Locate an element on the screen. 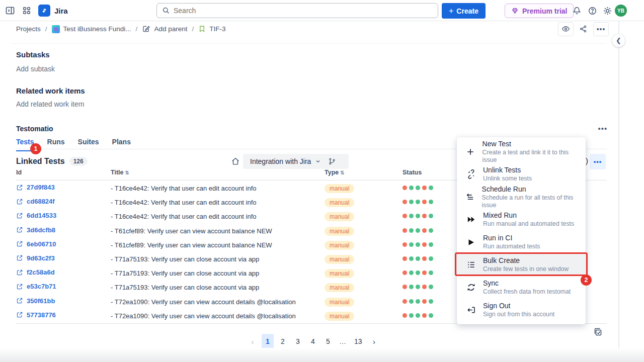 This screenshot has width=644, height=362. subtasks-heading: Subtasks is located at coordinates (33, 54).